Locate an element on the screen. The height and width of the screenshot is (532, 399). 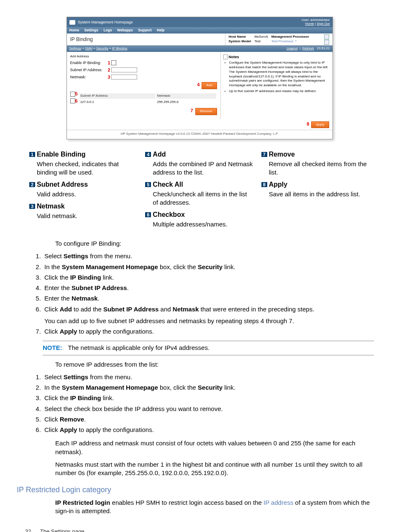
subnet-label: Subnet IP Address: is located at coordinates (89, 70).